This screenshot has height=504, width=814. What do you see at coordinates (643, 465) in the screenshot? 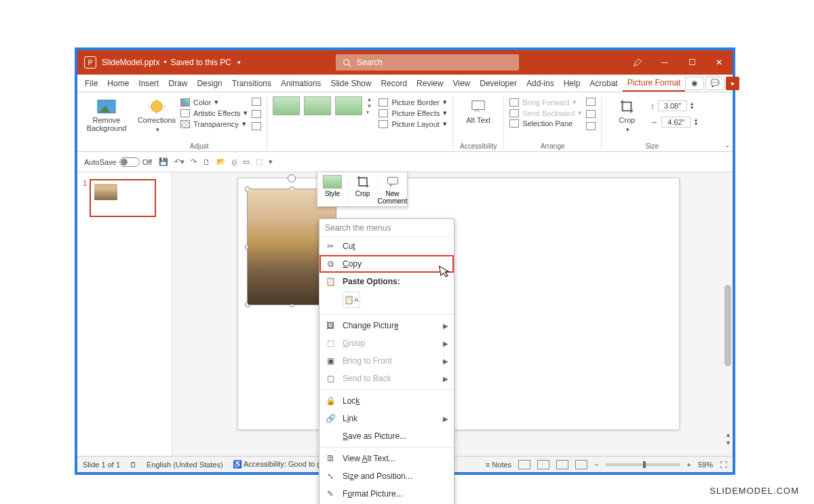
I see `zoom-slider` at bounding box center [643, 465].